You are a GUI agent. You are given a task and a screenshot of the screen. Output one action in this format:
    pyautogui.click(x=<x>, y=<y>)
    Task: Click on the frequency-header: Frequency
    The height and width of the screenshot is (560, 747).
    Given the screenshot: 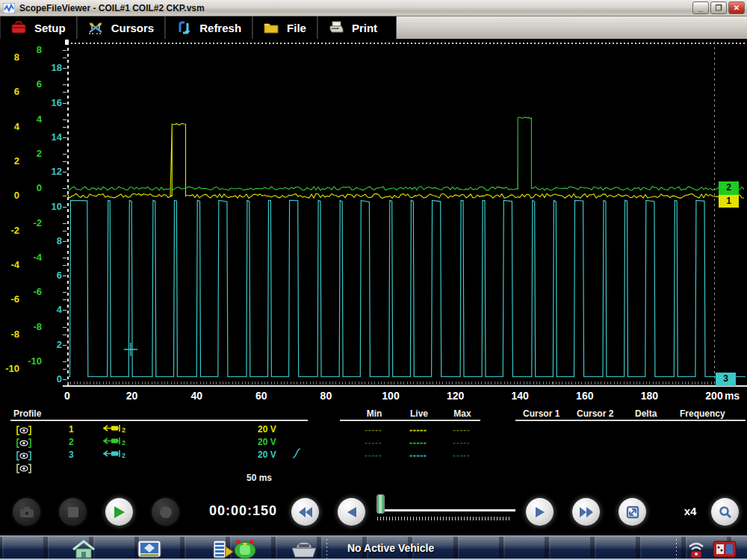 What is the action you would take?
    pyautogui.click(x=702, y=414)
    